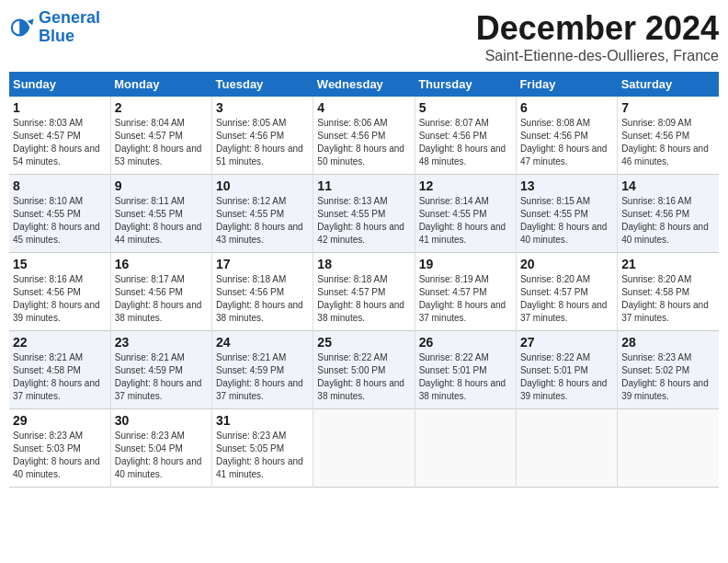  Describe the element at coordinates (597, 37) in the screenshot. I see `title-section: December 2024 Saint-Etienne-des-Oulliere…` at that location.